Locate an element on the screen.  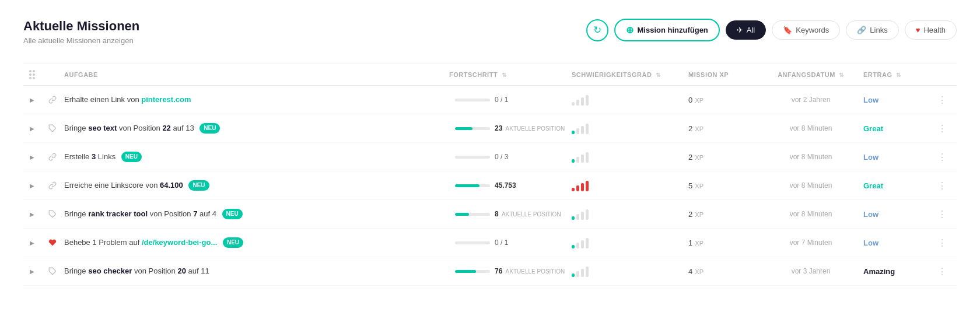
date-cell-7: vor 3 Jahren is located at coordinates (811, 271).